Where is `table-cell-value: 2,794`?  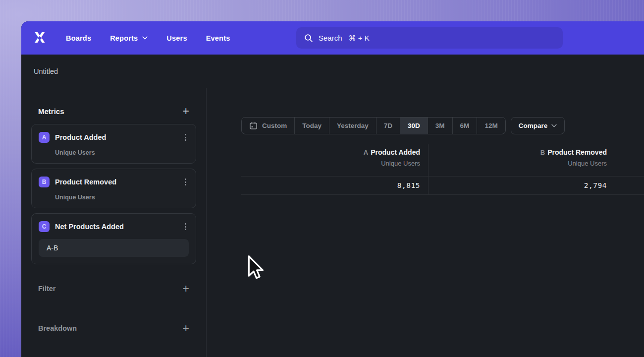 table-cell-value: 2,794 is located at coordinates (522, 185).